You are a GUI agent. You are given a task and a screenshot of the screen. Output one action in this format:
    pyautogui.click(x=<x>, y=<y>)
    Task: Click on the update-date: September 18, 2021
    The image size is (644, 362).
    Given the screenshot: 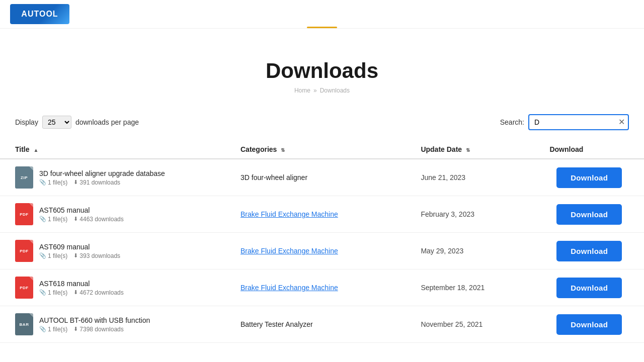 What is the action you would take?
    pyautogui.click(x=453, y=288)
    